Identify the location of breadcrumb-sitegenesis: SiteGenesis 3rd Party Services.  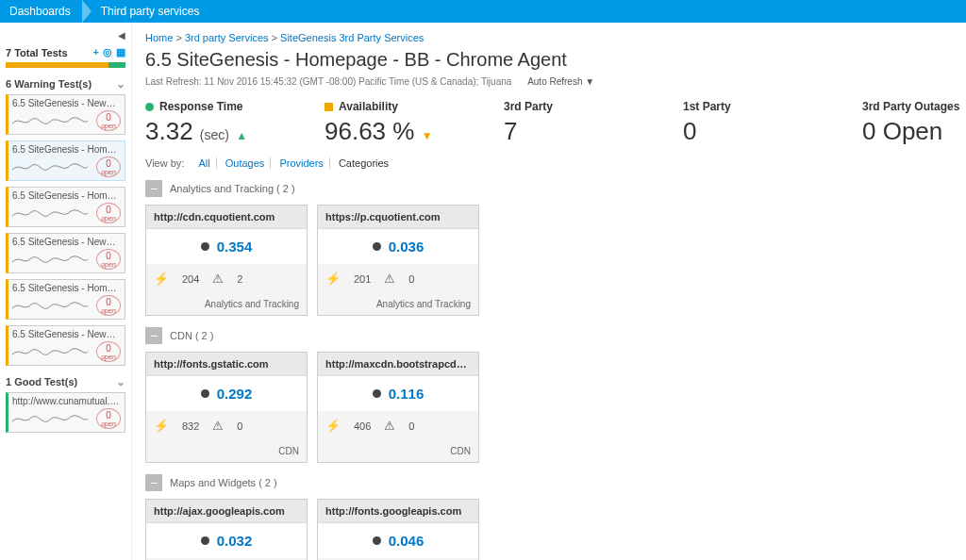
(352, 38).